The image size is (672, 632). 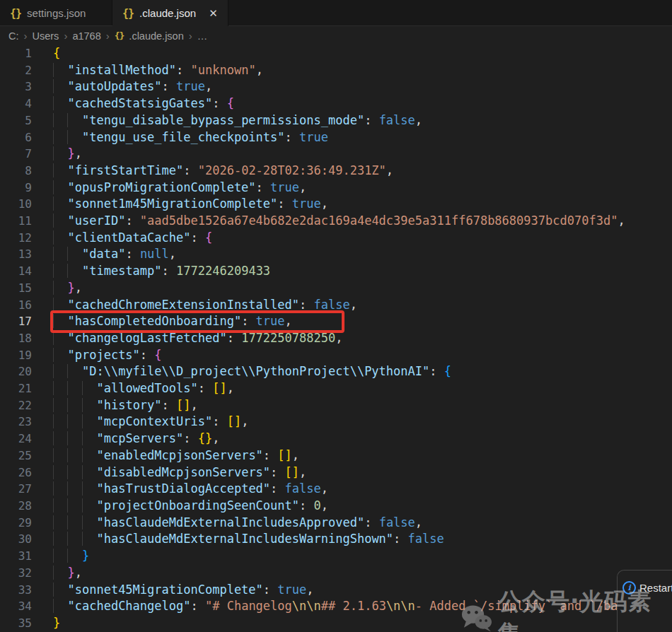 I want to click on line-number: 22, so click(x=16, y=406).